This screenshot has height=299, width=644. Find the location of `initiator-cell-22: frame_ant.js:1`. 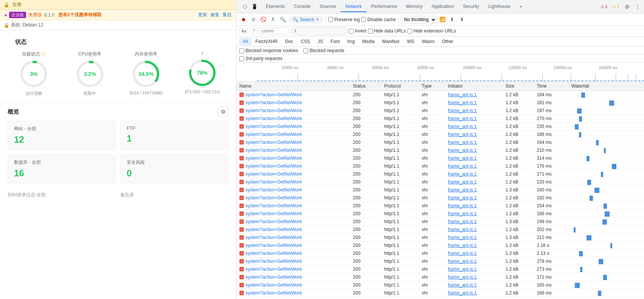

initiator-cell-22: frame_ant.js:1 is located at coordinates (462, 269).